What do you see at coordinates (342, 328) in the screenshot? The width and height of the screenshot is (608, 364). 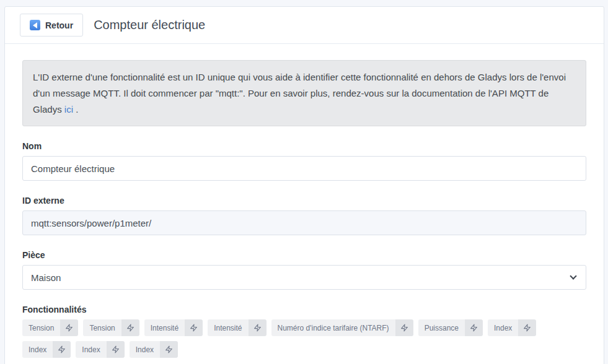 I see `feature-tag: Numéro d'indice tarifaire (NTARF)` at bounding box center [342, 328].